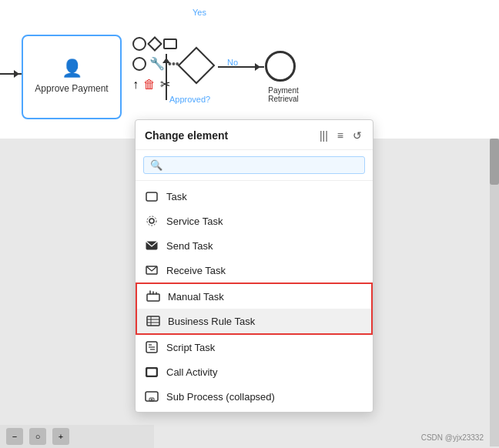  What do you see at coordinates (254, 270) in the screenshot?
I see `menu-item-receive-task: Receive Task` at bounding box center [254, 270].